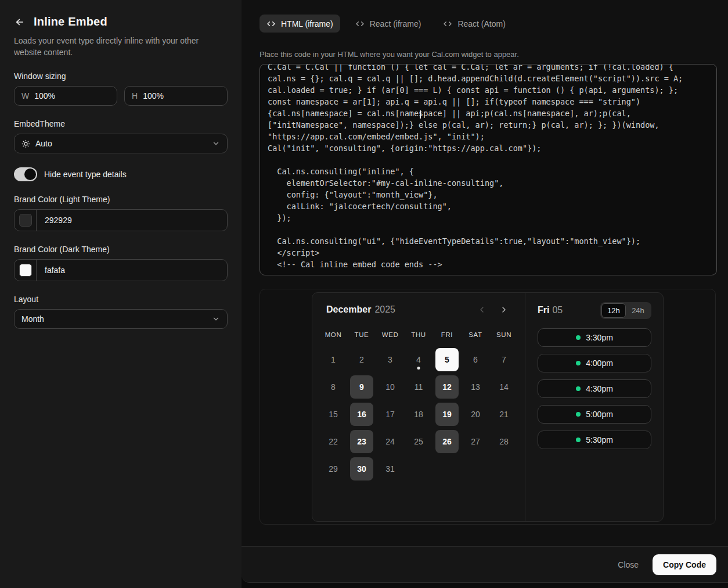 The image size is (728, 588). Describe the element at coordinates (26, 220) in the screenshot. I see `brand-color-light-swatch` at that location.